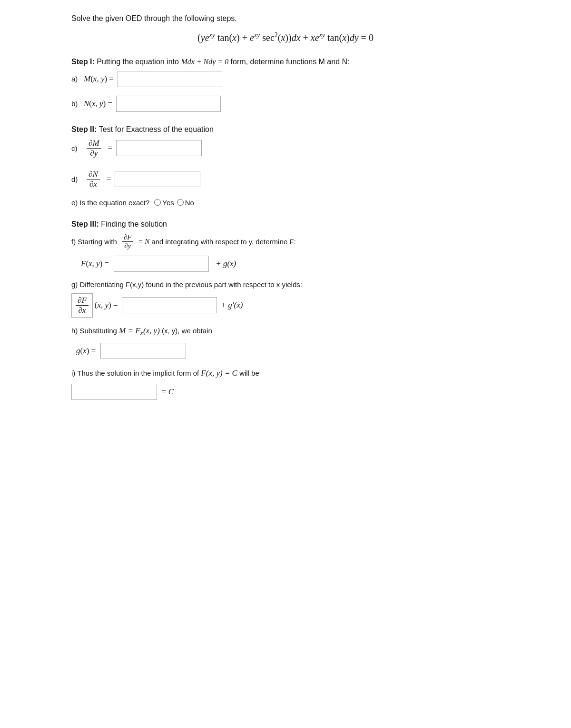 This screenshot has height=728, width=571. Describe the element at coordinates (286, 79) in the screenshot. I see `question-a: a) M(x, y) =` at that location.